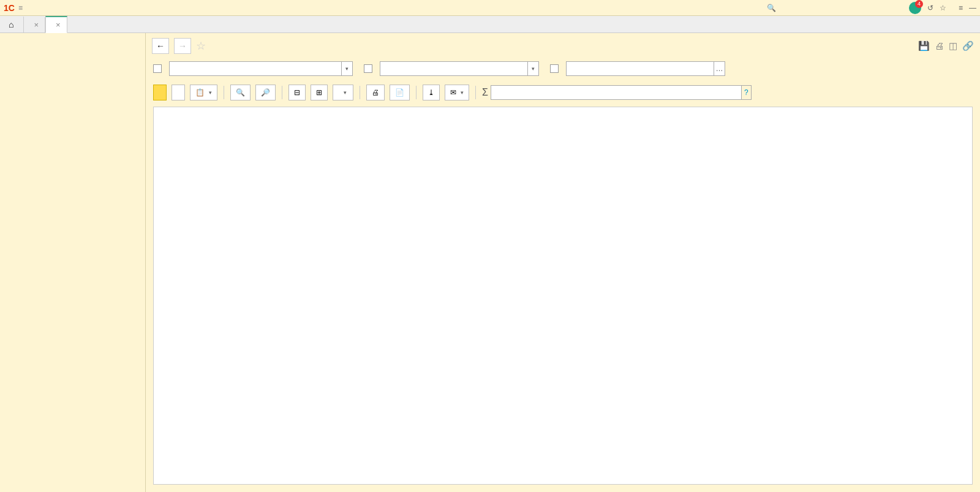 The image size is (980, 492). I want to click on global-search: 🔍, so click(834, 8).